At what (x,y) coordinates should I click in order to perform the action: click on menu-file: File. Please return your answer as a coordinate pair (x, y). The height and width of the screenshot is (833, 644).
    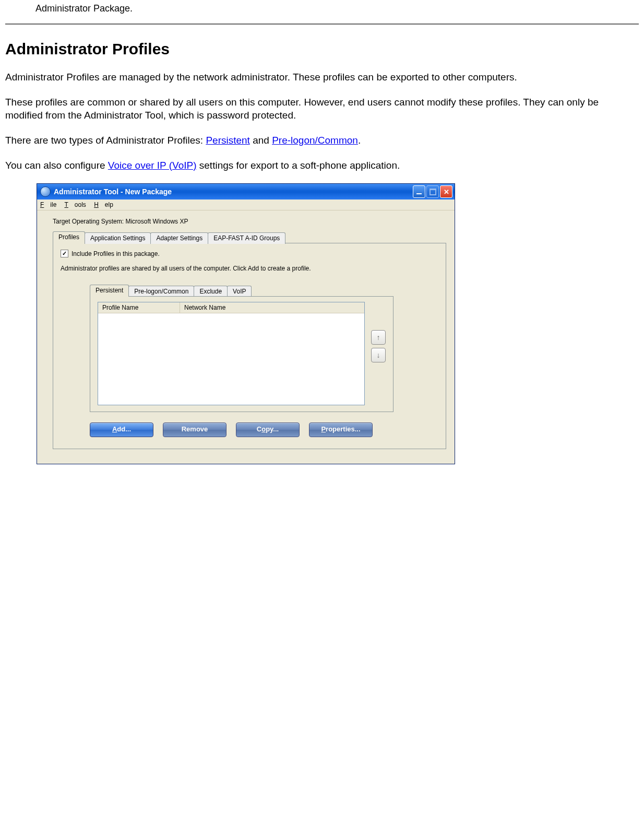
    Looking at the image, I should click on (48, 205).